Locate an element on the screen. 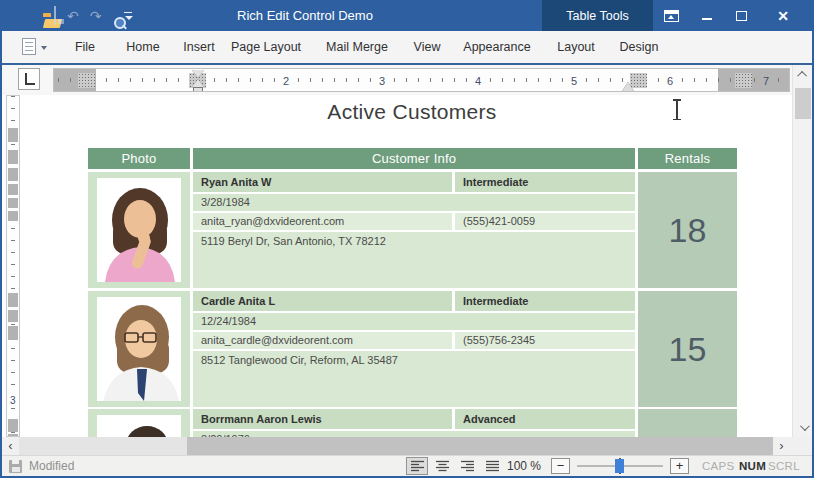 This screenshot has width=814, height=478. horizontal-ruler: 2 3 4 5 6 7 is located at coordinates (422, 80).